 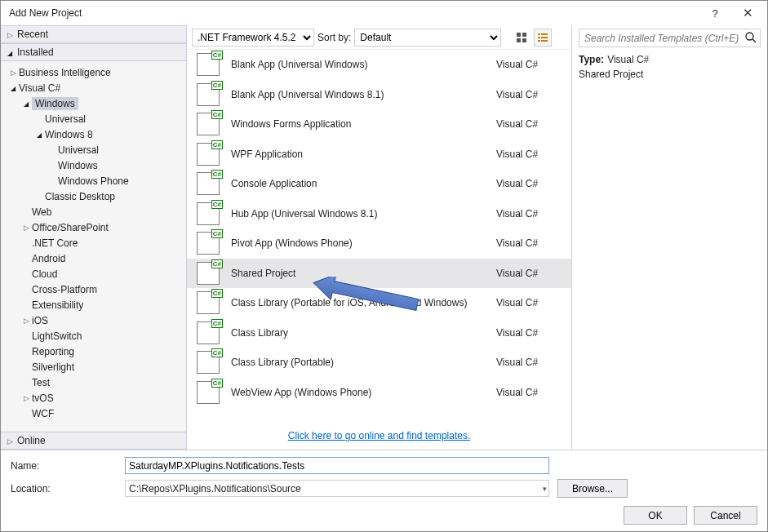 What do you see at coordinates (57, 305) in the screenshot?
I see `tree-item-label: Extensibility` at bounding box center [57, 305].